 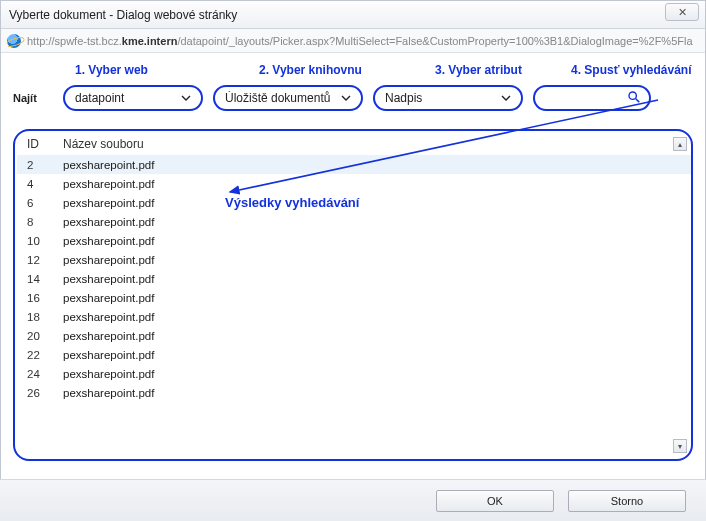 I want to click on results-annotation: Výsledky vyhledávání, so click(x=292, y=202).